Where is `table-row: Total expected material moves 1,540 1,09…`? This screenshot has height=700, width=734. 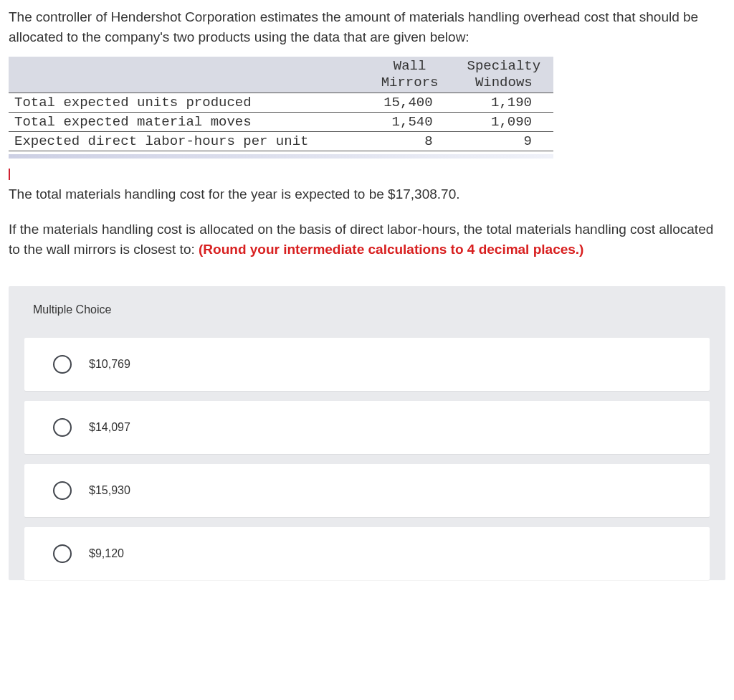
table-row: Total expected material moves 1,540 1,09… is located at coordinates (281, 122).